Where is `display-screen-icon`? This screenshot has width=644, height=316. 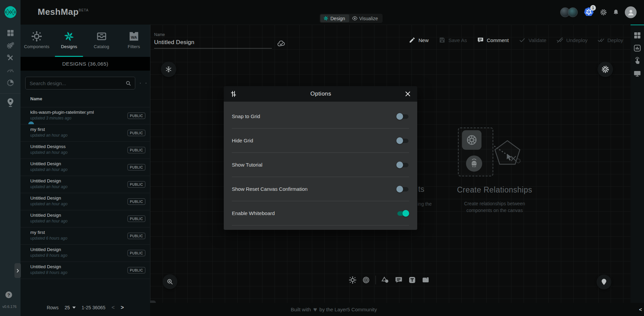
display-screen-icon is located at coordinates (637, 74).